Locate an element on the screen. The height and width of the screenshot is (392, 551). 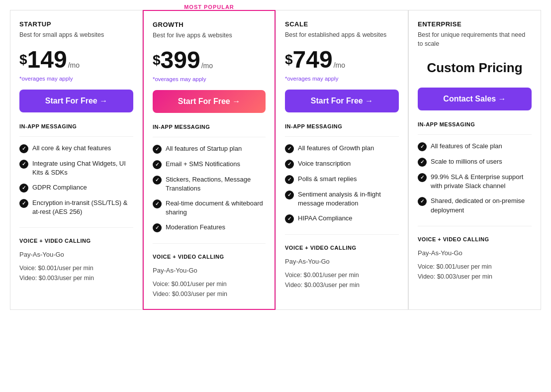
custom-pricing-label: Custom Pricing is located at coordinates (474, 68).